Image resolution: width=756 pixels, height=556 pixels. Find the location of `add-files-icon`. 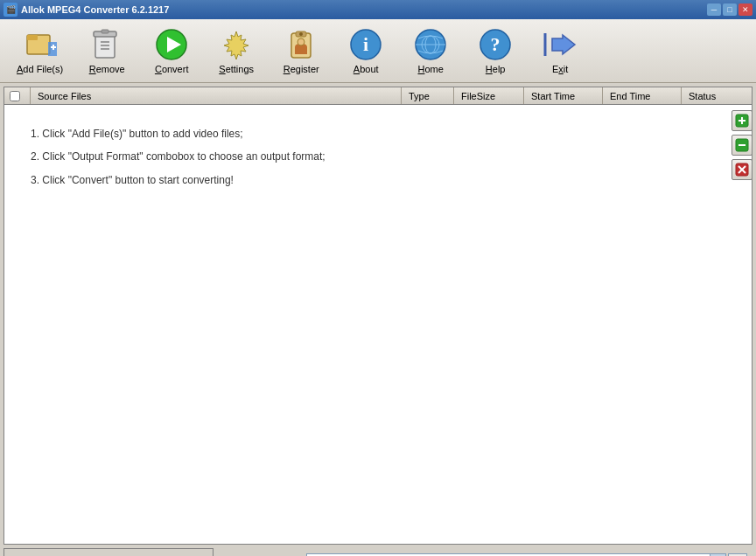

add-files-icon is located at coordinates (40, 45).